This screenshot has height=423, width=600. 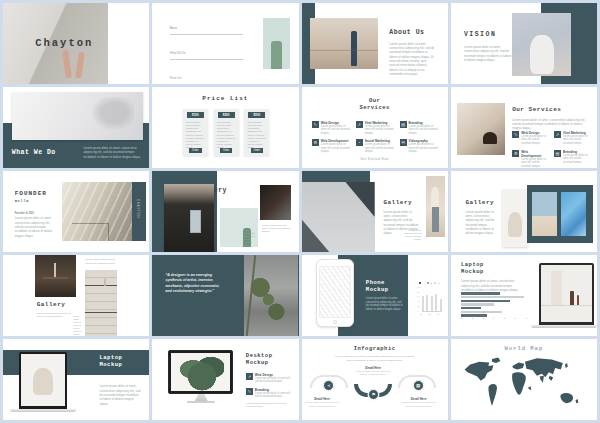 What do you see at coordinates (78, 326) in the screenshot?
I see `side-note: Lorem ipsum dolor sit amet elit sed do e…` at bounding box center [78, 326].